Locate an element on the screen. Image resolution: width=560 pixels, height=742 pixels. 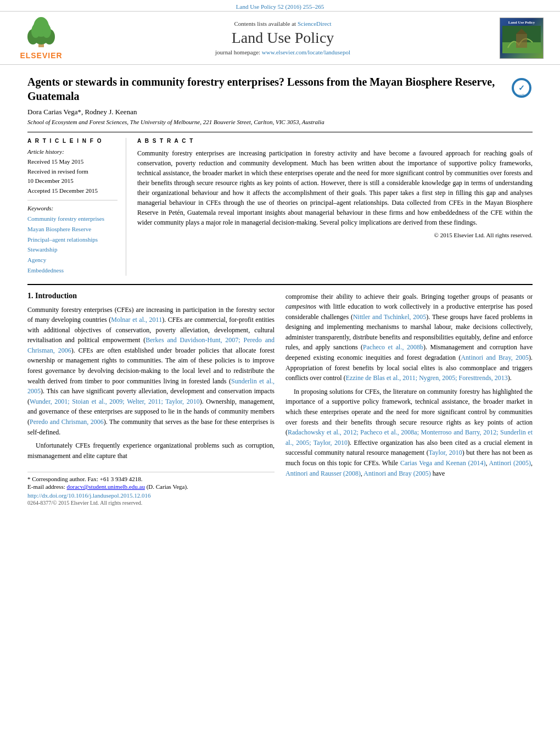
keyword-6: Embeddedness is located at coordinates (46, 270).